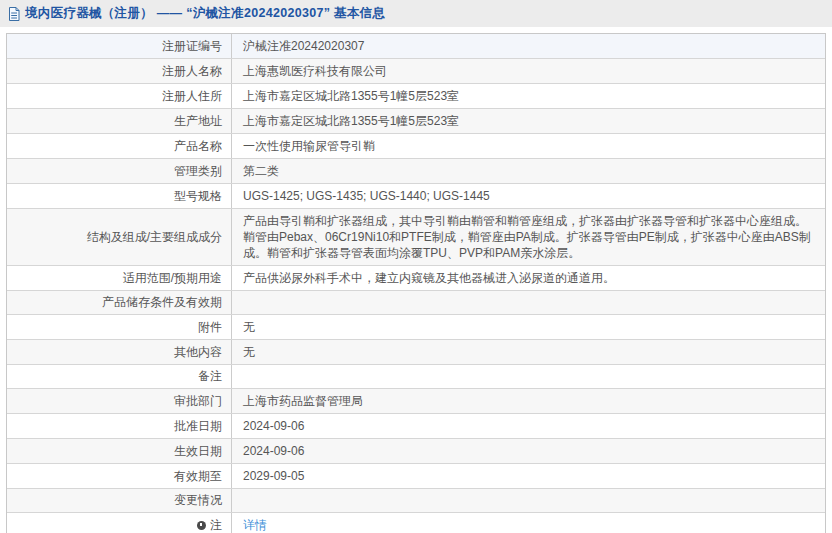 The width and height of the screenshot is (832, 533). What do you see at coordinates (198, 426) in the screenshot?
I see `row-label-text: 批准日期` at bounding box center [198, 426].